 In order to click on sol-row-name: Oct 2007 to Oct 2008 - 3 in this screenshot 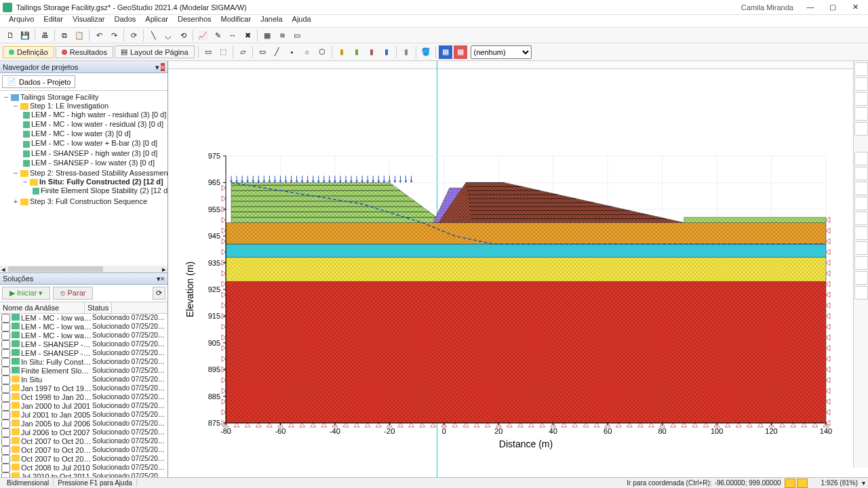, I will do `click(57, 460)`.